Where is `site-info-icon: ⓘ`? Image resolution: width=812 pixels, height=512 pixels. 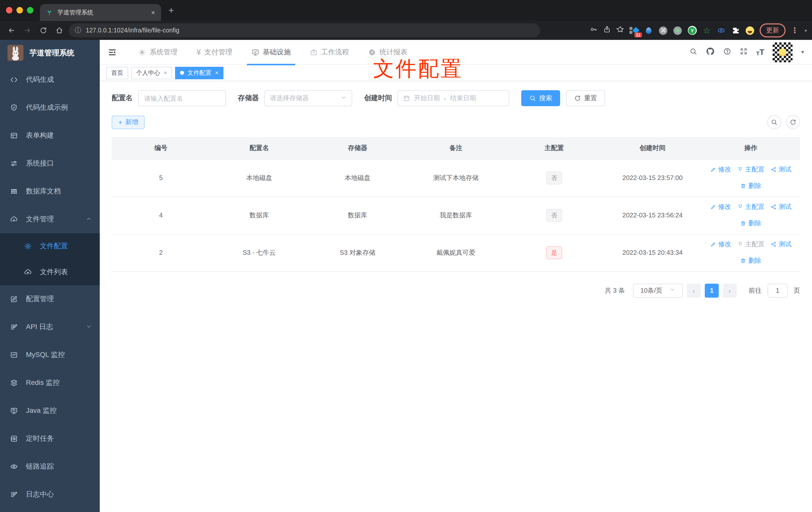 site-info-icon: ⓘ is located at coordinates (78, 30).